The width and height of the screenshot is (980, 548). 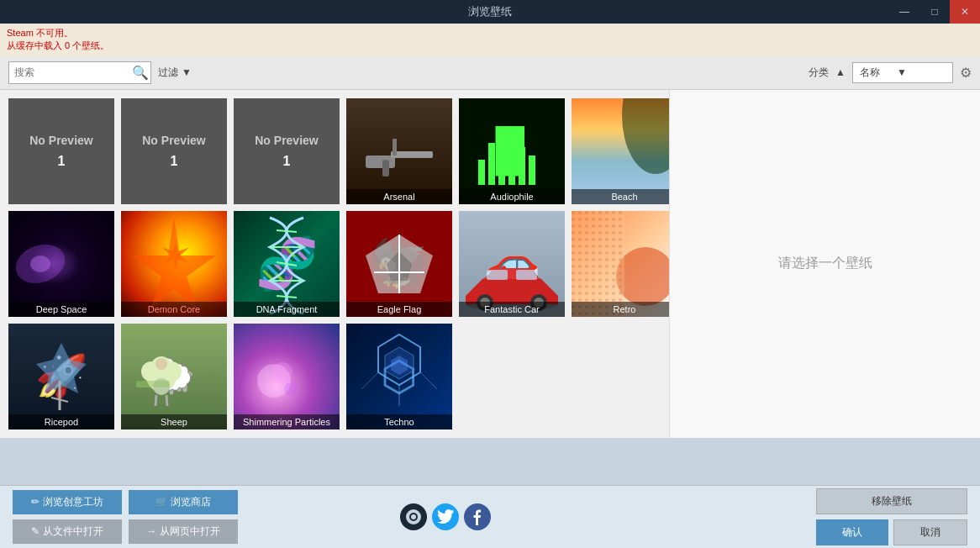 I want to click on wallpaper-label: Eagle Flag, so click(x=399, y=309).